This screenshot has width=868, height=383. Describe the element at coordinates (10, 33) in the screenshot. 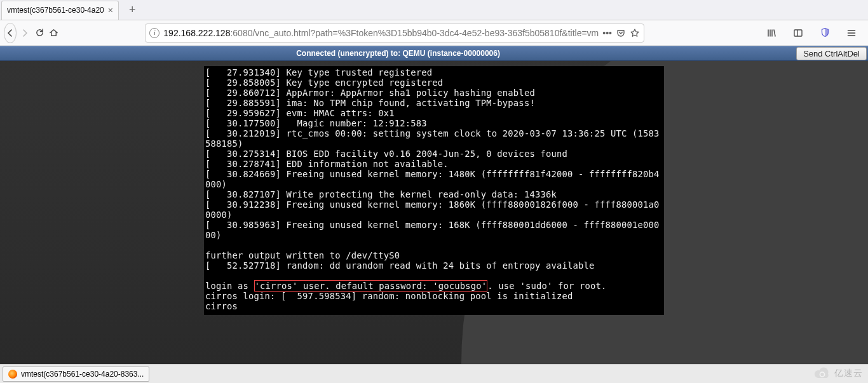

I see `arrow-left-icon` at that location.